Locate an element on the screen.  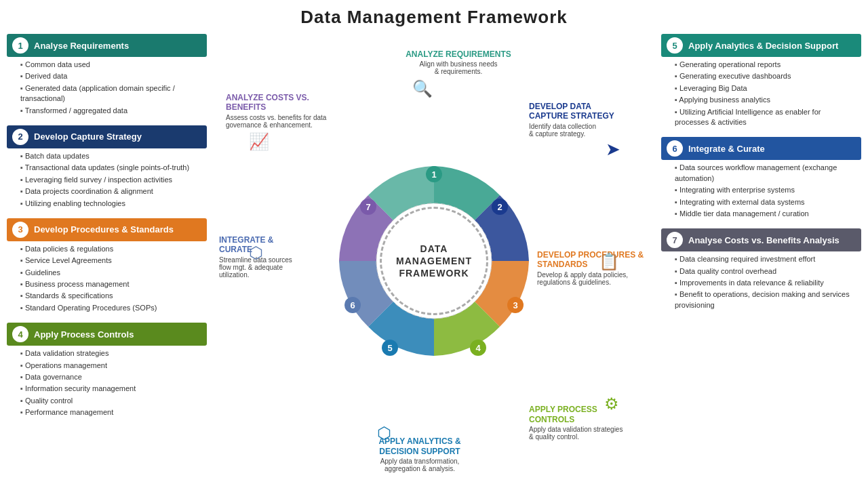
svg-text: 6 is located at coordinates (353, 305).